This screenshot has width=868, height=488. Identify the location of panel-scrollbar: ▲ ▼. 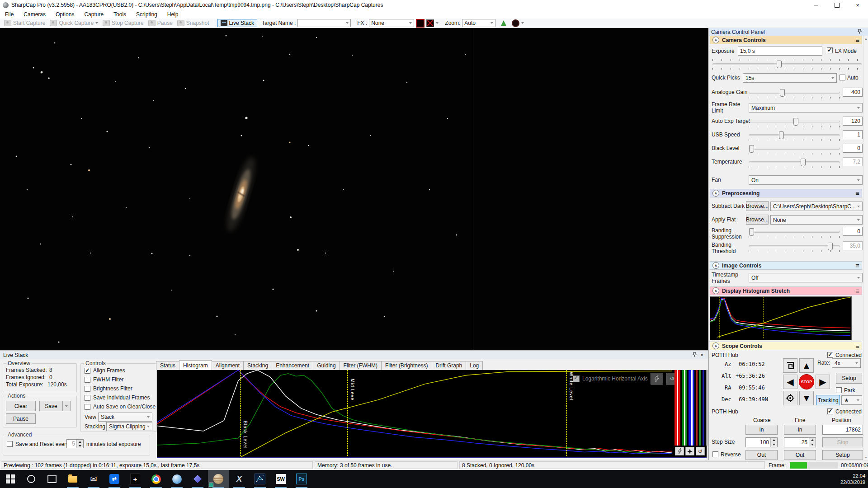
(865, 248).